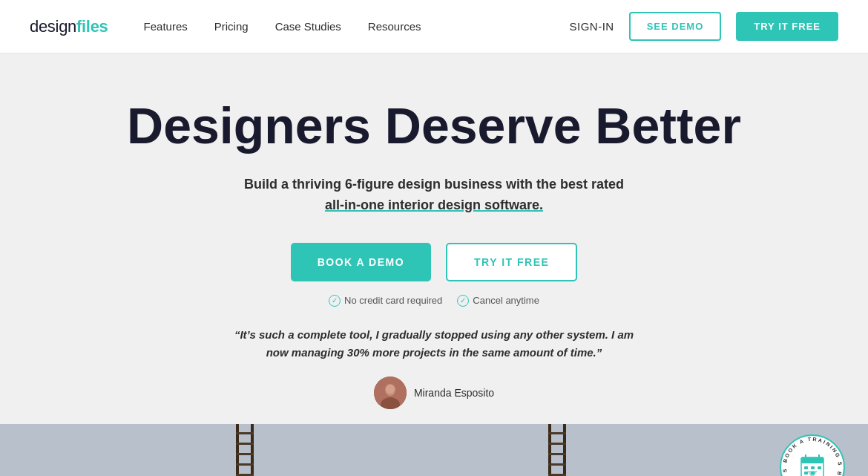 This screenshot has width=868, height=476. What do you see at coordinates (361, 262) in the screenshot?
I see `book-demo-button: BOOK A DEMO` at bounding box center [361, 262].